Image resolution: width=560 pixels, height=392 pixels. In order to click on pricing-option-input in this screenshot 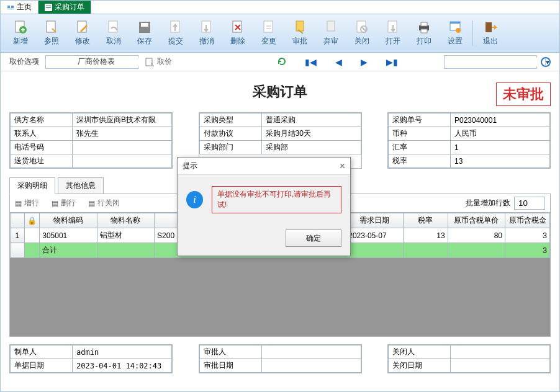, I will do `click(96, 62)`.